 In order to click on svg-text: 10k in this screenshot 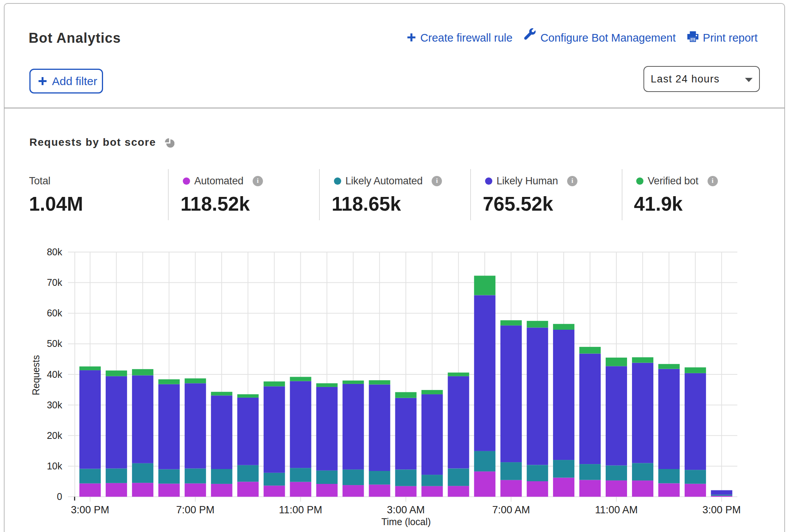, I will do `click(55, 466)`.